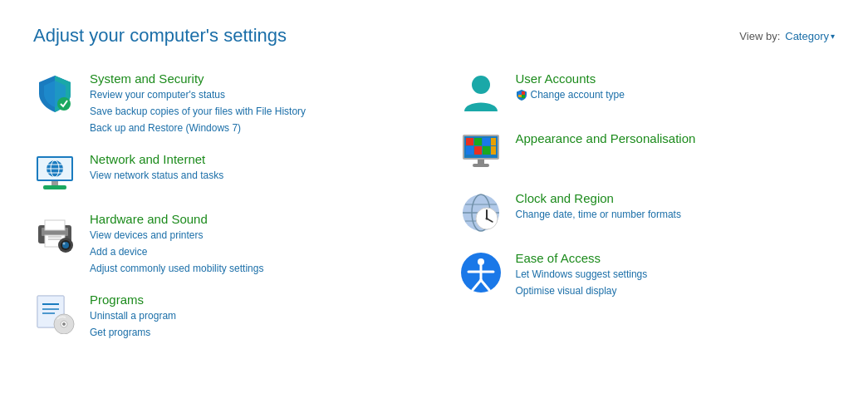 The height and width of the screenshot is (418, 868). I want to click on hardware-icon, so click(55, 234).